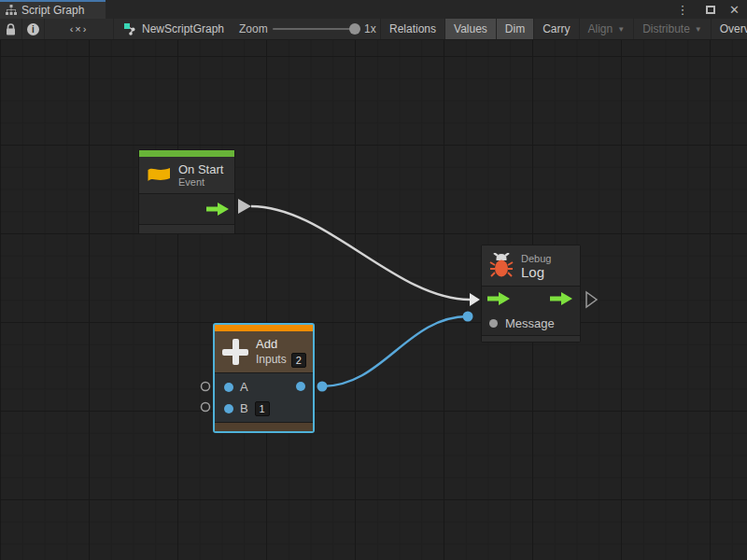  I want to click on port-b-value-field: 1, so click(262, 409).